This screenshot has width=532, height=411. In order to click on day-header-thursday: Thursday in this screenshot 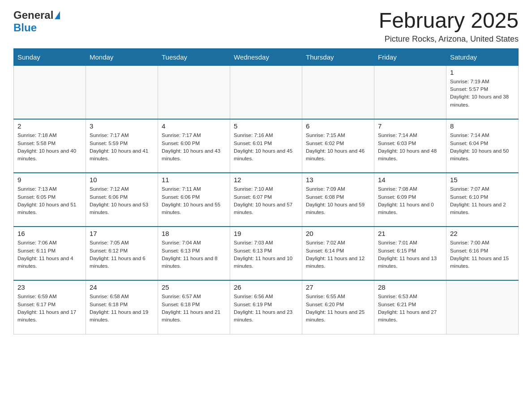, I will do `click(339, 57)`.